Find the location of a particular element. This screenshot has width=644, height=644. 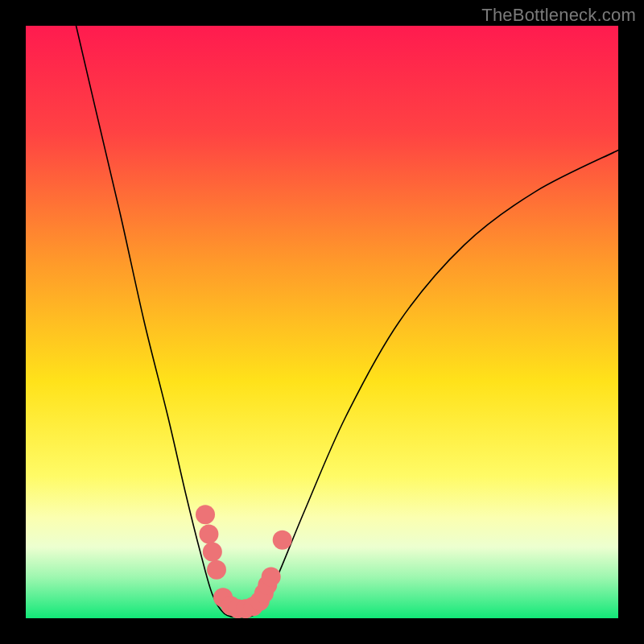

watermark-text: TheBottleneck.com is located at coordinates (559, 15).